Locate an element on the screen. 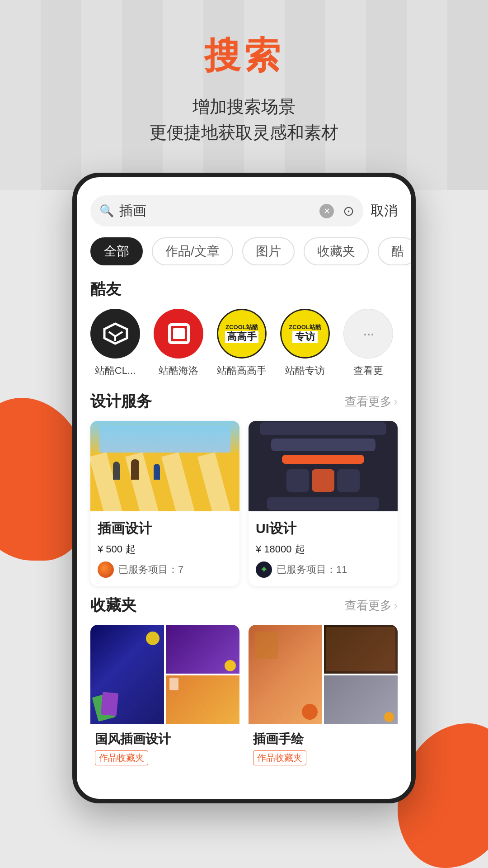  collection-tag-guofeng: 作品收藏夹 is located at coordinates (122, 758).